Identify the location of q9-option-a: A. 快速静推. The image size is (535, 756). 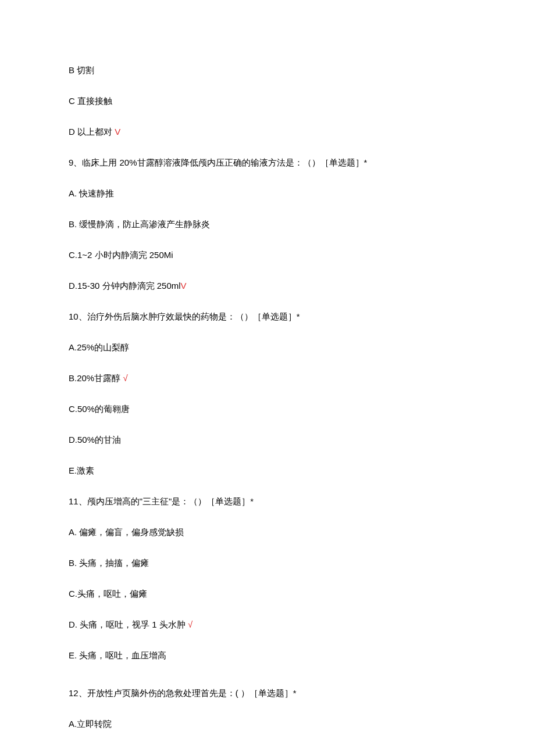
(268, 193).